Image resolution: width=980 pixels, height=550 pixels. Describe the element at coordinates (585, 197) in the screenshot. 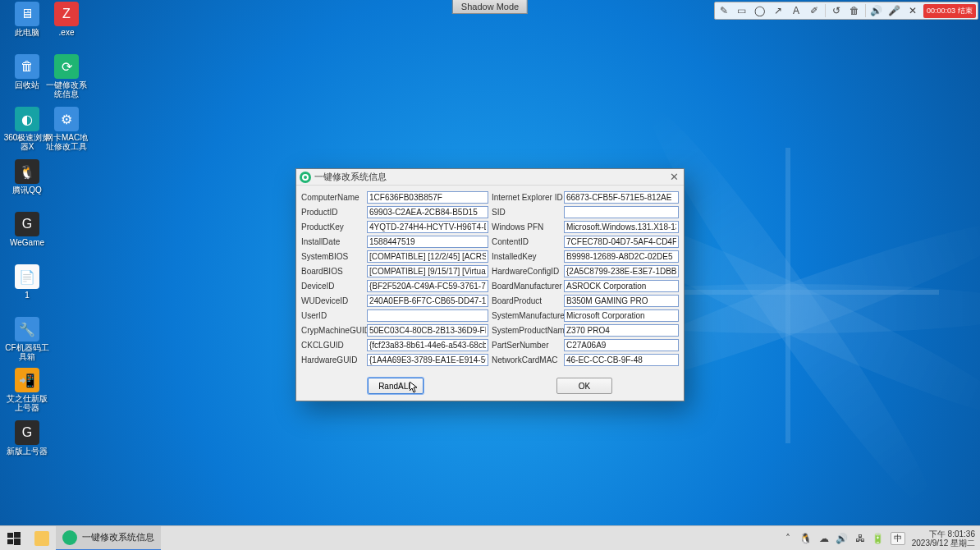

I see `field-row: Internet Explorer ID` at that location.